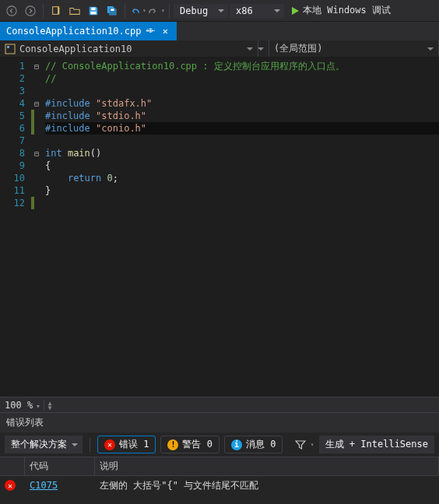 The image size is (439, 504). What do you see at coordinates (347, 11) in the screenshot?
I see `run-label: 本地 Windows 调试` at bounding box center [347, 11].